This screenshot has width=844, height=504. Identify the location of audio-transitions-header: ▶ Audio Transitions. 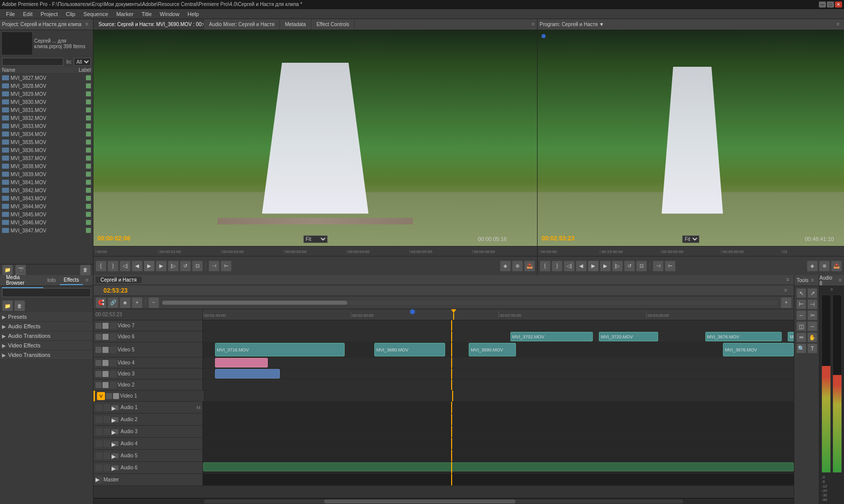
(46, 336).